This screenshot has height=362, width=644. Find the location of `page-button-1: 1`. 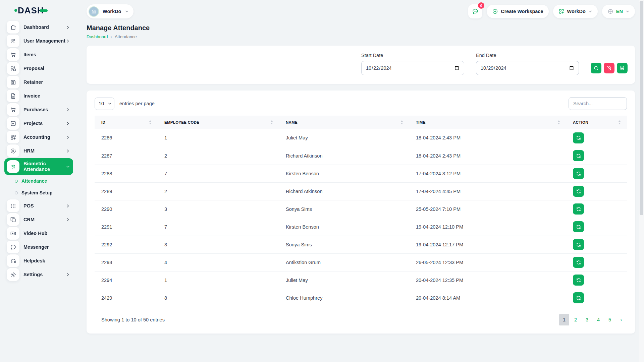

page-button-1: 1 is located at coordinates (564, 320).